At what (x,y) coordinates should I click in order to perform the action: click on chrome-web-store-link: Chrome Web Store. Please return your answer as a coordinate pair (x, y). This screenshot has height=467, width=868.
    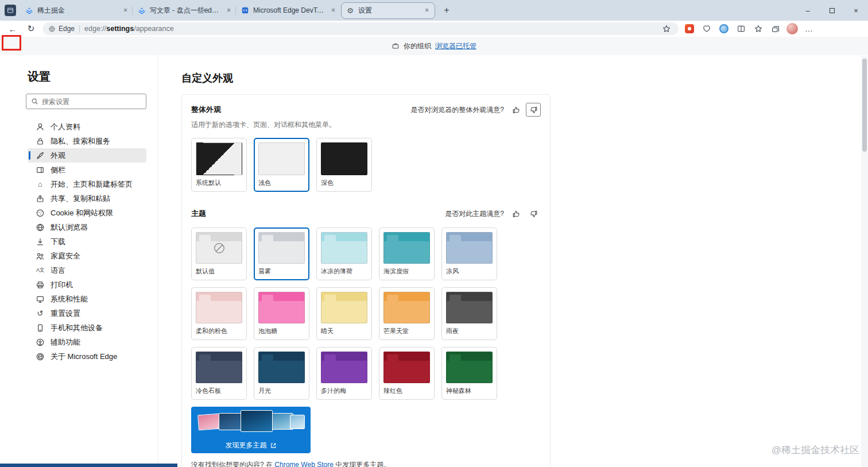
    Looking at the image, I should click on (304, 464).